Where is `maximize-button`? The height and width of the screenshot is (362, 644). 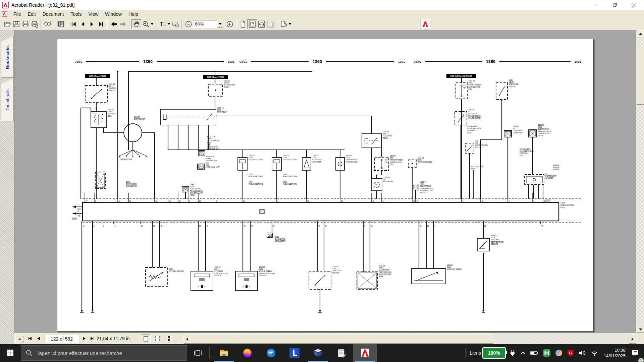
maximize-button is located at coordinates (615, 5).